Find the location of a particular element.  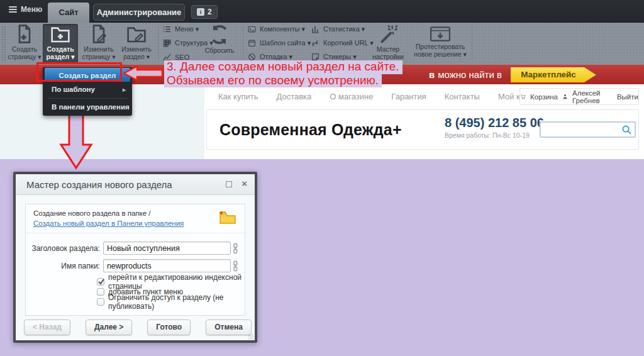

tab-administration: Администрирование is located at coordinates (139, 13).